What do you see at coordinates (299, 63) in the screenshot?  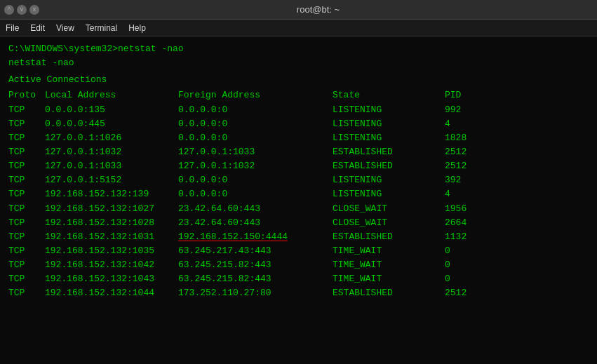 I see `command-line: netstat -nao` at bounding box center [299, 63].